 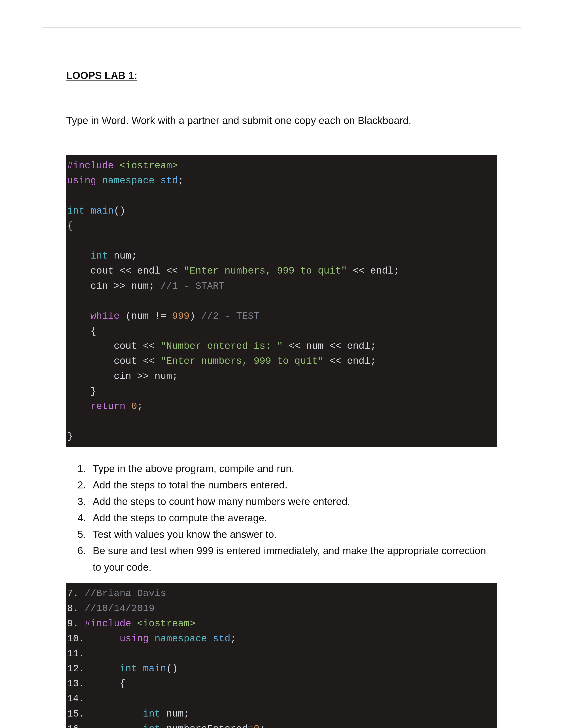 What do you see at coordinates (282, 518) in the screenshot?
I see `instruction-list: Type in the above program, compile and r…` at bounding box center [282, 518].